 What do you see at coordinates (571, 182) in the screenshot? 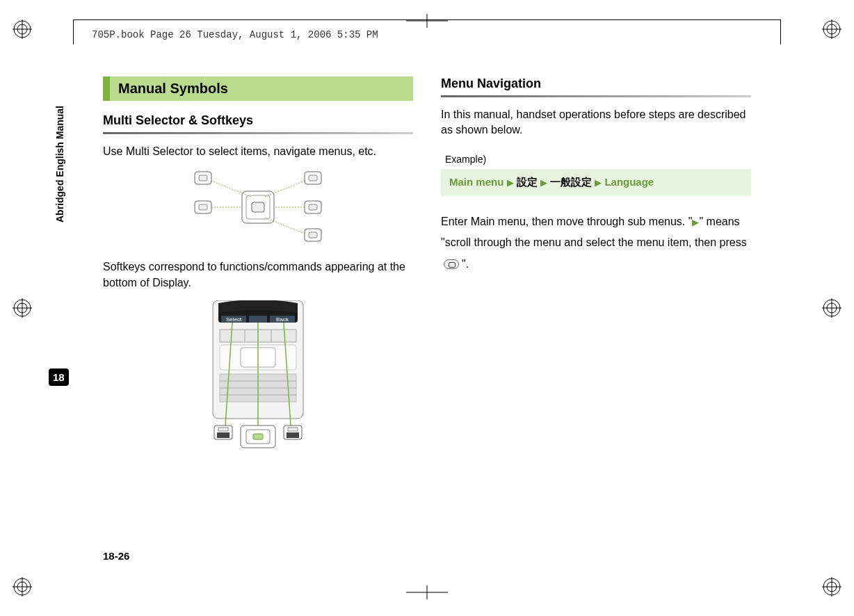
I see `nav-step: 一般設定` at bounding box center [571, 182].